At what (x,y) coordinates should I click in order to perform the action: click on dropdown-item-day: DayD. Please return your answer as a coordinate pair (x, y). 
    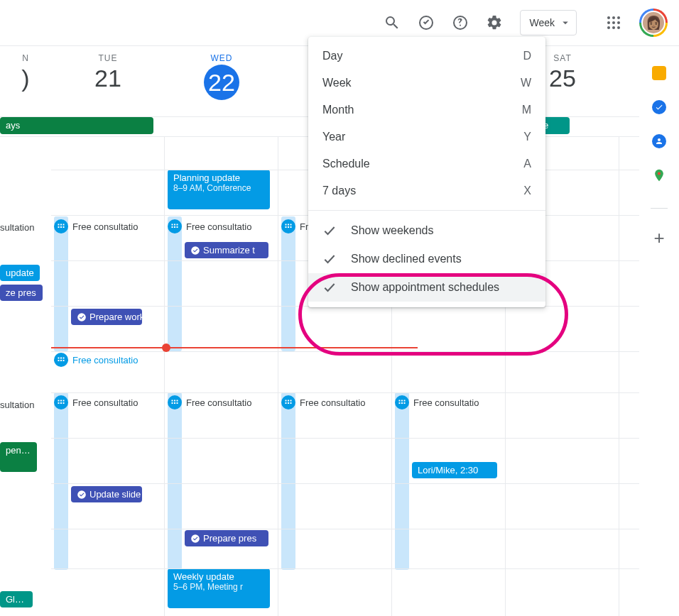
    Looking at the image, I should click on (427, 56).